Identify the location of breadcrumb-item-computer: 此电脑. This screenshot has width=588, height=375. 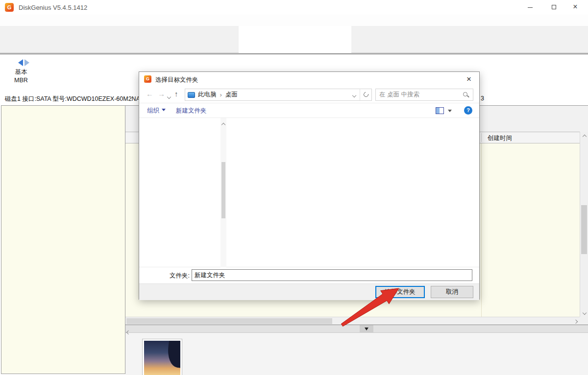
(207, 95).